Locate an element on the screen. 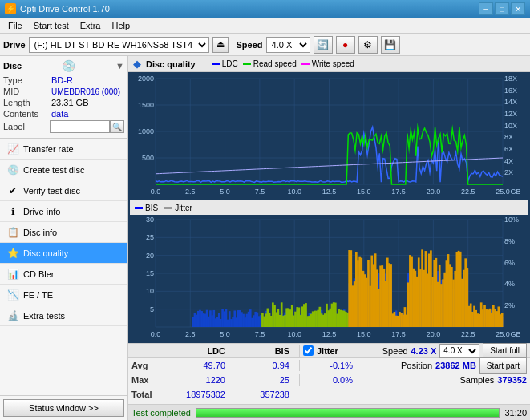  jitter-section: Jitter is located at coordinates (321, 351).